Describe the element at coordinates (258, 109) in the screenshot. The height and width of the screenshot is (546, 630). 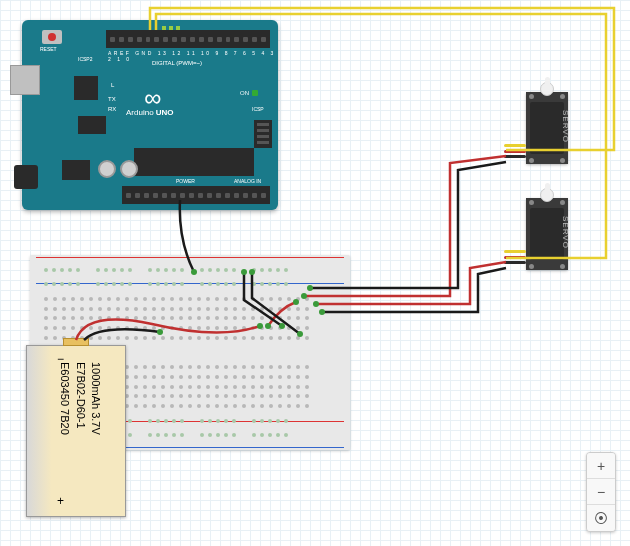
I see `icsp2-label: ICSP` at that location.